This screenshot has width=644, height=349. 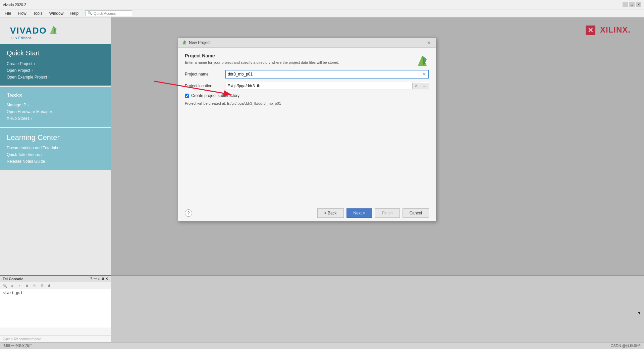 I want to click on tasks-title: Tasks, so click(x=55, y=95).